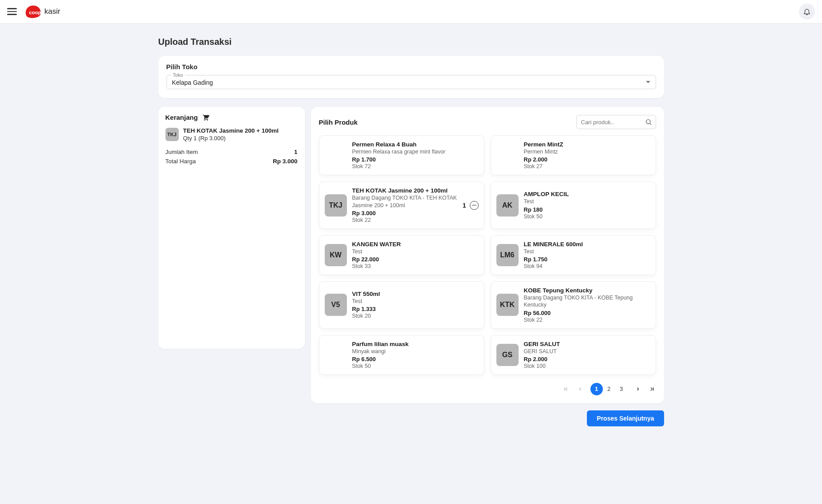 The width and height of the screenshot is (822, 504). I want to click on product-qty-control: 1, so click(471, 205).